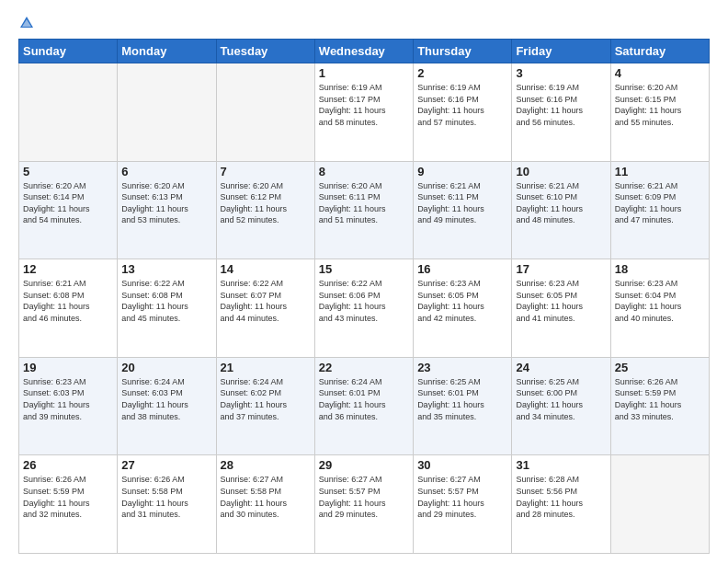 Image resolution: width=728 pixels, height=563 pixels. I want to click on day-number: 31, so click(561, 465).